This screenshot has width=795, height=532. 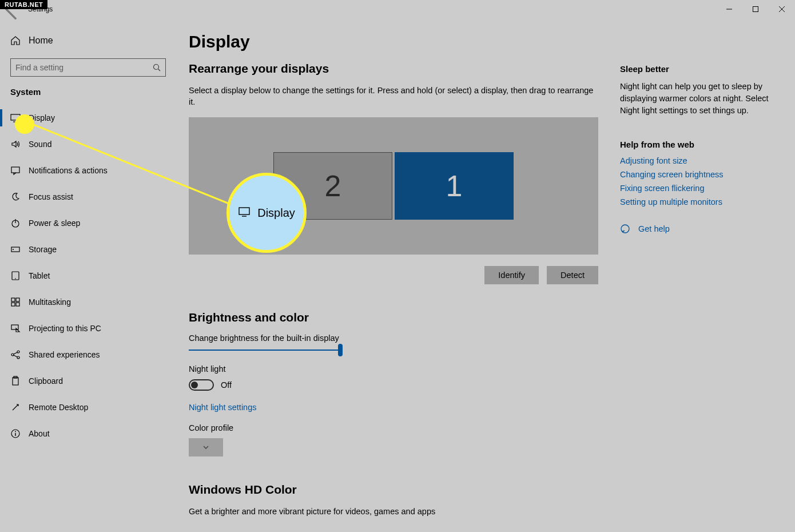 What do you see at coordinates (157, 68) in the screenshot?
I see `search-icon` at bounding box center [157, 68].